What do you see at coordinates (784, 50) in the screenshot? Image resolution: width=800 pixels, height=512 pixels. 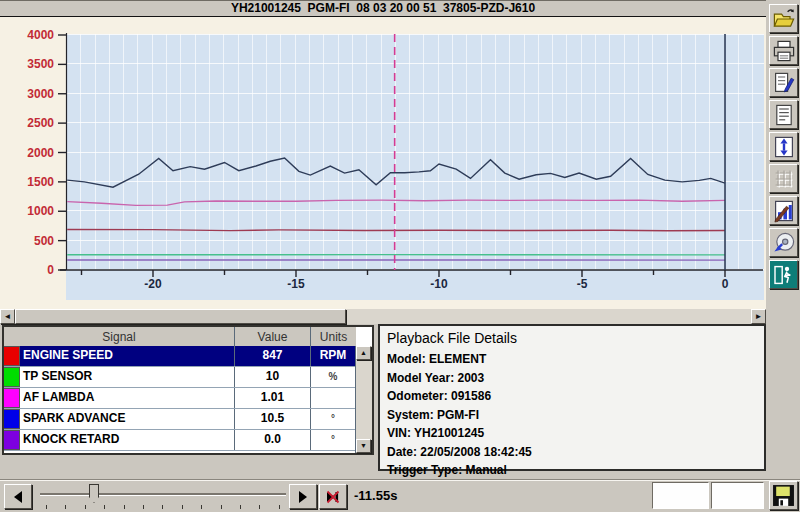 I see `print-button` at bounding box center [784, 50].